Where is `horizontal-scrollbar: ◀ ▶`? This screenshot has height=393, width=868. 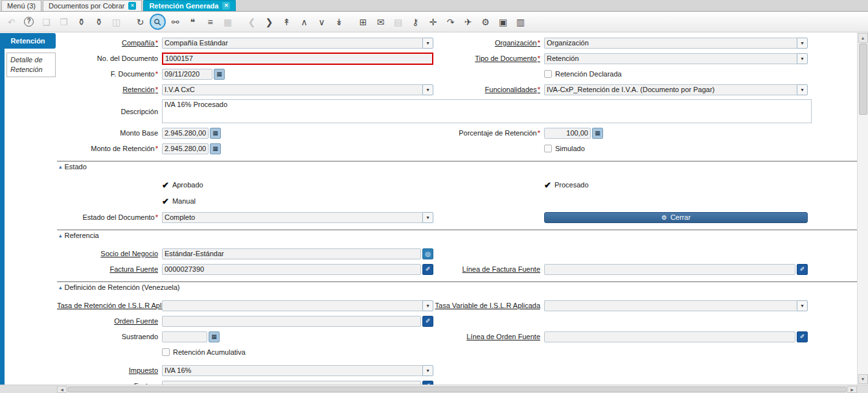
horizontal-scrollbar: ◀ ▶ is located at coordinates (434, 389).